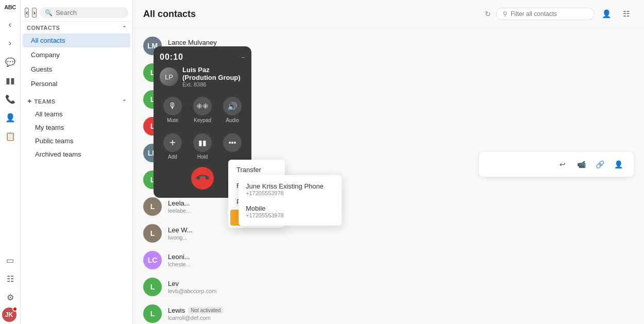  What do you see at coordinates (15, 309) in the screenshot?
I see `notification-badge` at bounding box center [15, 309].